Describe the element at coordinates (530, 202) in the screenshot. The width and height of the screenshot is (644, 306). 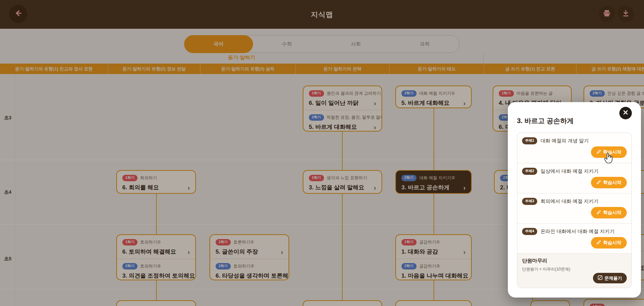
I see `topic-badge: 주제3` at that location.